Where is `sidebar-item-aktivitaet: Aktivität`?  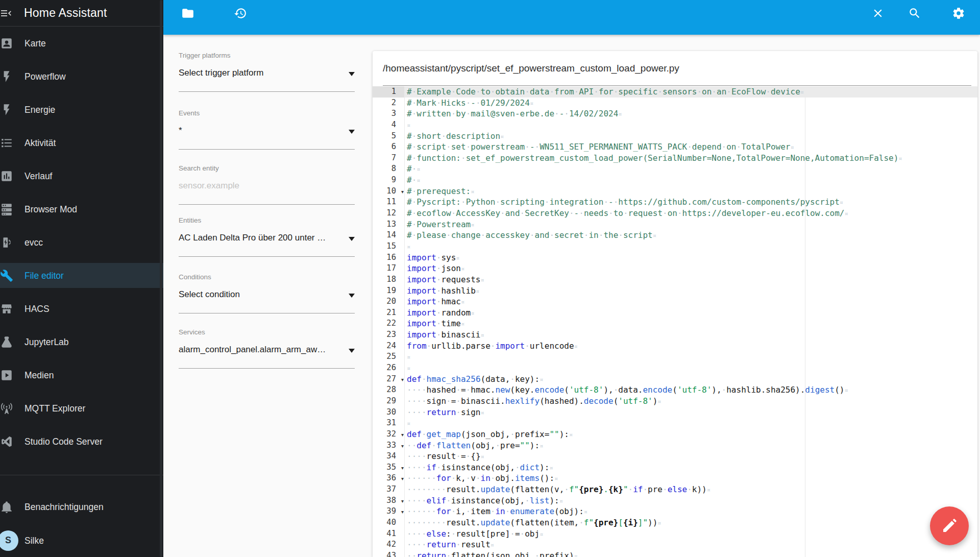
sidebar-item-aktivitaet: Aktivität is located at coordinates (82, 143).